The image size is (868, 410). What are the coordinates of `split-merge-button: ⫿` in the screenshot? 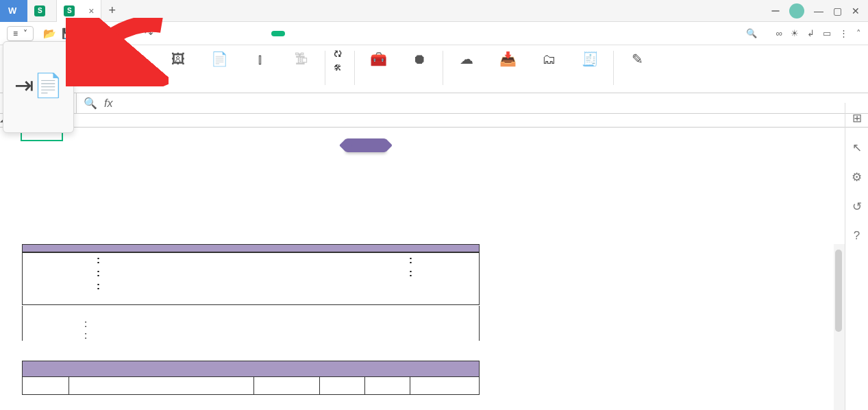 It's located at (260, 58).